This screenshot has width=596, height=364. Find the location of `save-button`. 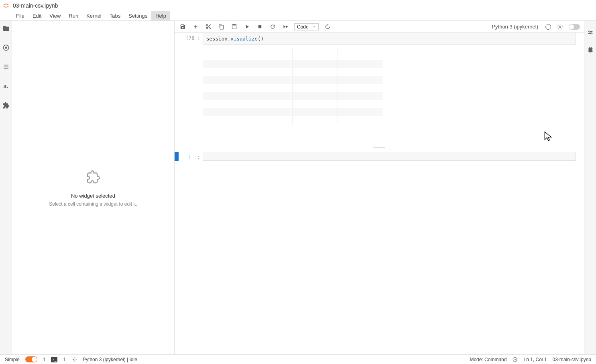

save-button is located at coordinates (183, 27).